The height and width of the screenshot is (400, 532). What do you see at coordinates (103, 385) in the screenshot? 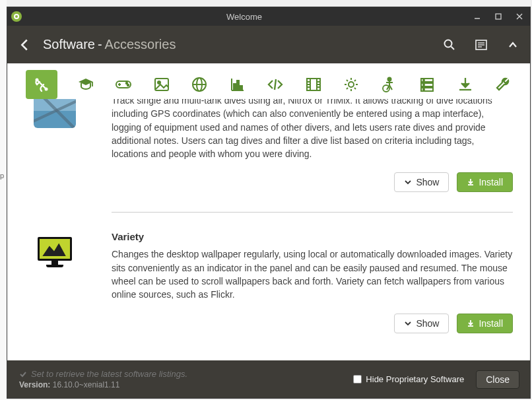
I see `version-info: Version: 16.10.0~xenial1.11` at bounding box center [103, 385].